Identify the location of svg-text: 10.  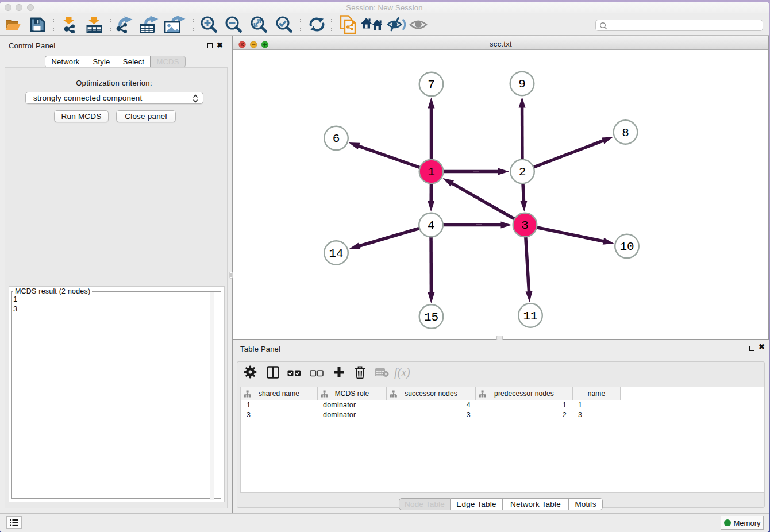
(626, 247).